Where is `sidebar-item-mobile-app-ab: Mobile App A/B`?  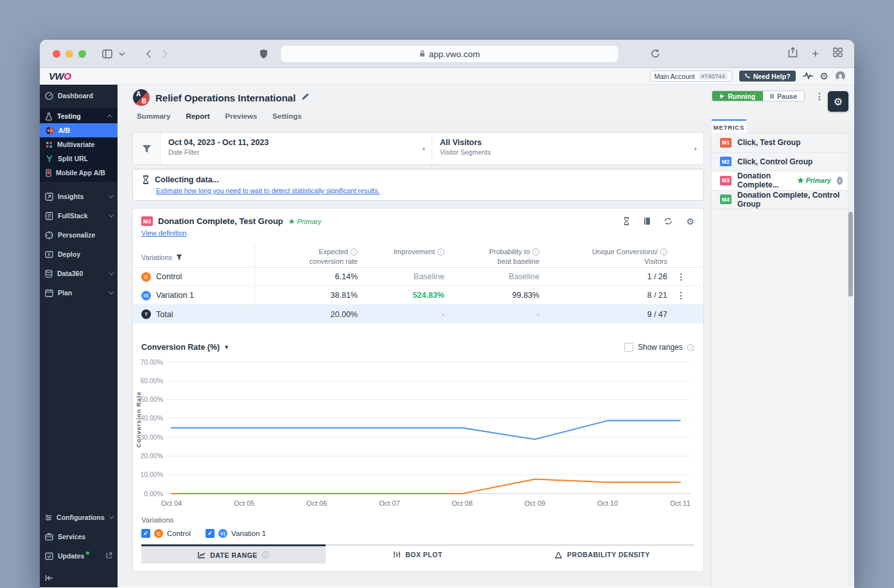 sidebar-item-mobile-app-ab: Mobile App A/B is located at coordinates (78, 173).